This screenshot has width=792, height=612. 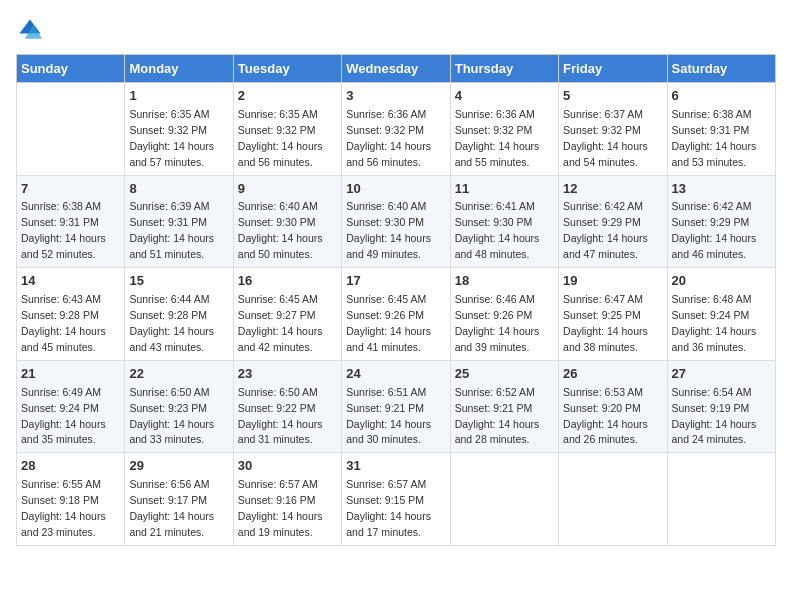 I want to click on header-sunday: Sunday, so click(x=71, y=69).